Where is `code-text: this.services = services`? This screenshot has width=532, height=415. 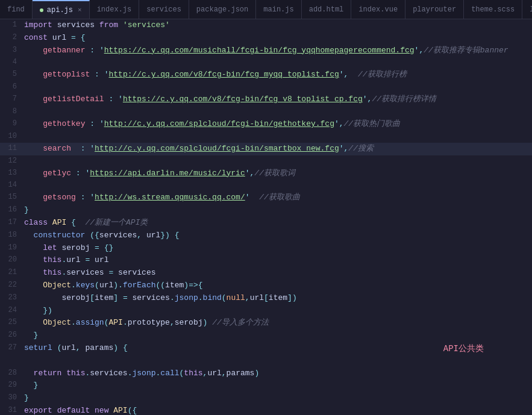
code-text: this.services = services is located at coordinates (278, 273).